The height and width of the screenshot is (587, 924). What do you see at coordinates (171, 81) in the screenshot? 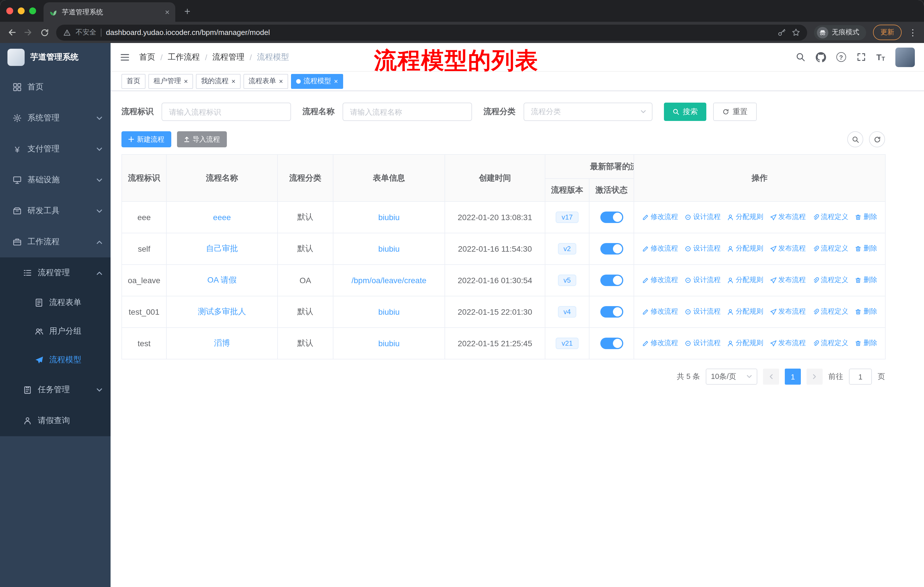
I see `tag-tenant: 租户管理 ×` at bounding box center [171, 81].